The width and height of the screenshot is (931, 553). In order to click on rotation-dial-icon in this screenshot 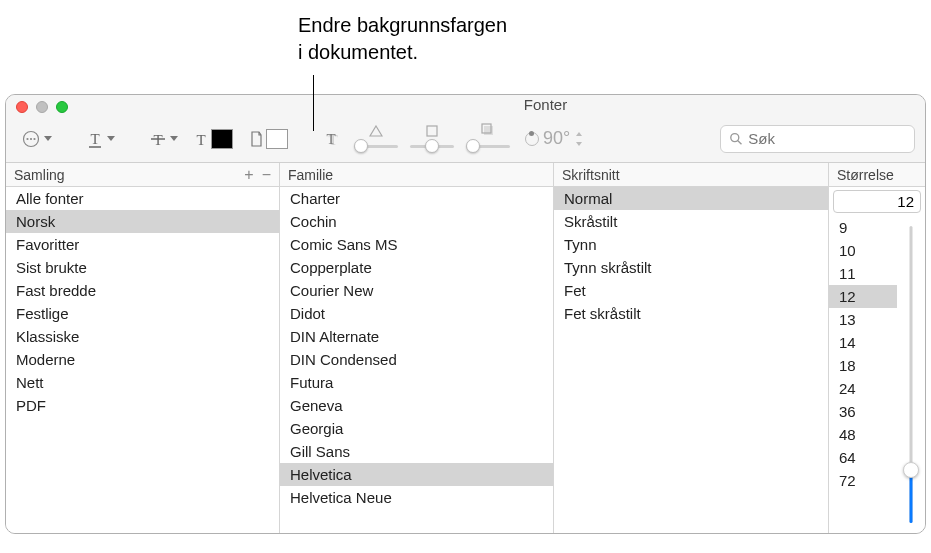, I will do `click(532, 139)`.